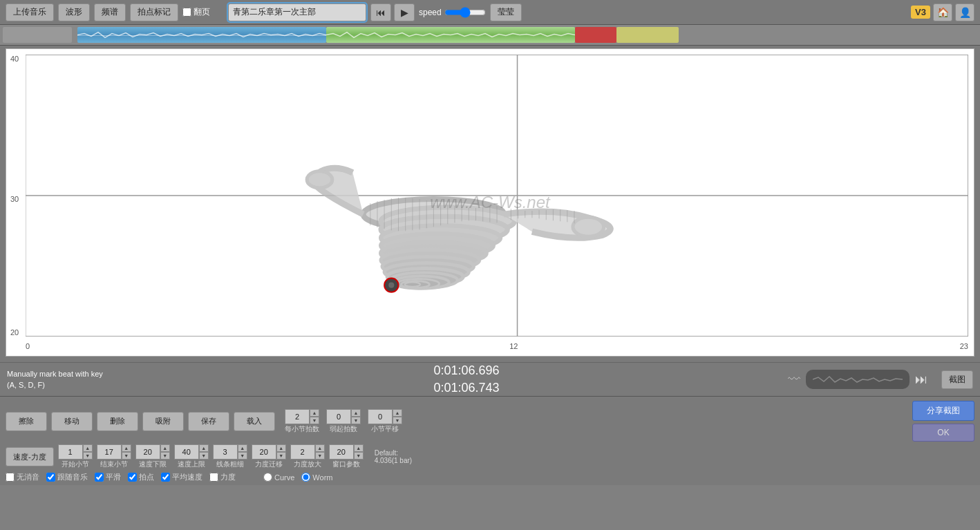 This screenshot has height=530, width=980. I want to click on waveform-mini, so click(858, 379).